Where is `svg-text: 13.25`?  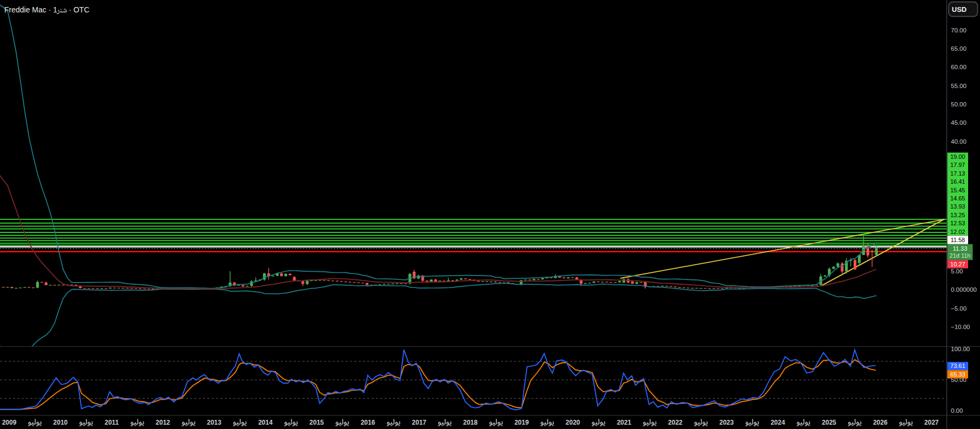
svg-text: 13.25 is located at coordinates (958, 215).